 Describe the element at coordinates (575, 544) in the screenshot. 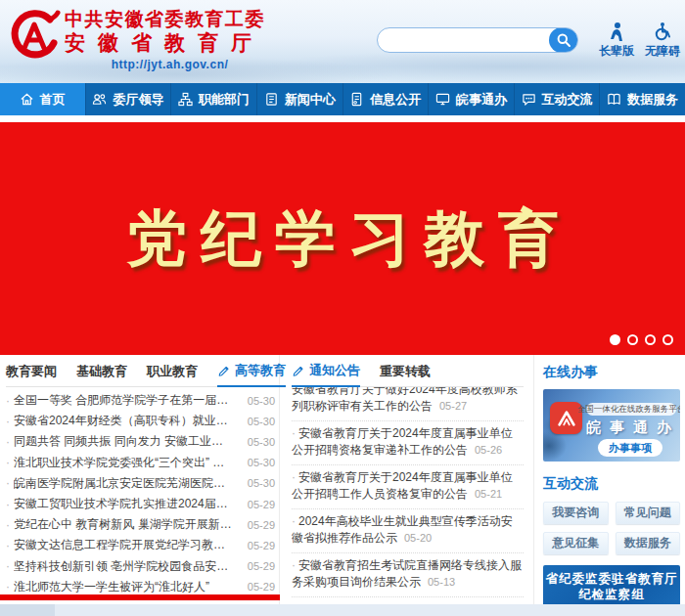

I see `feedback-button: 意见征集` at that location.